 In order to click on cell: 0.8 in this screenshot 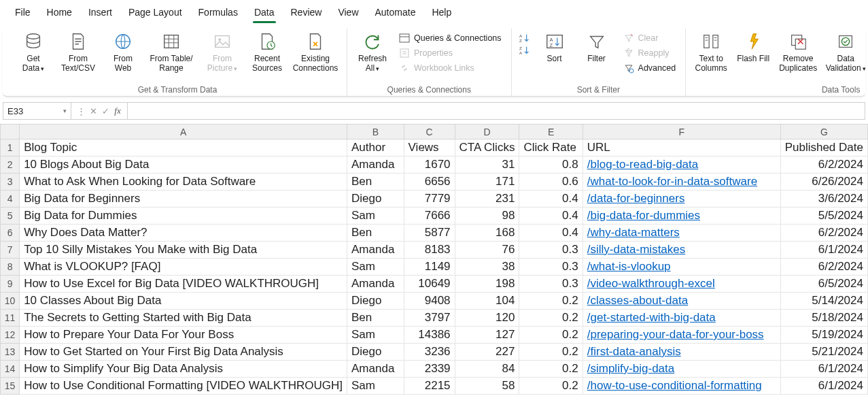, I will do `click(551, 165)`.